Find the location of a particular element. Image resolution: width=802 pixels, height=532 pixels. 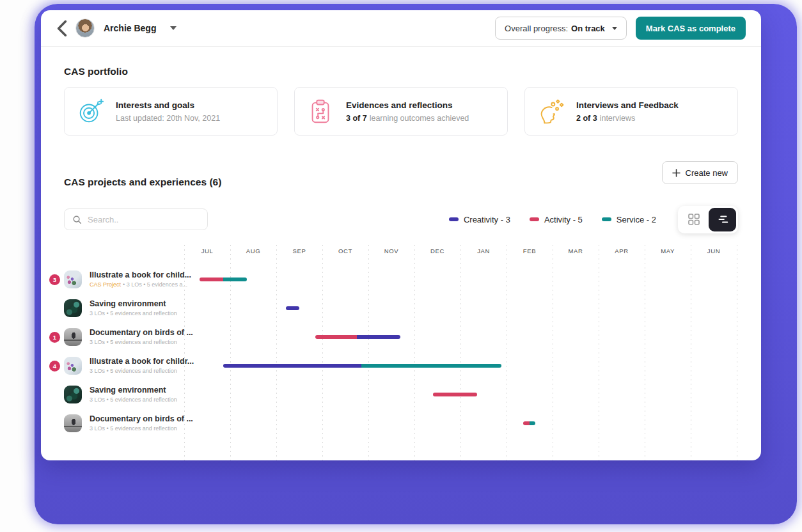

notification-badge: 4 is located at coordinates (55, 366).